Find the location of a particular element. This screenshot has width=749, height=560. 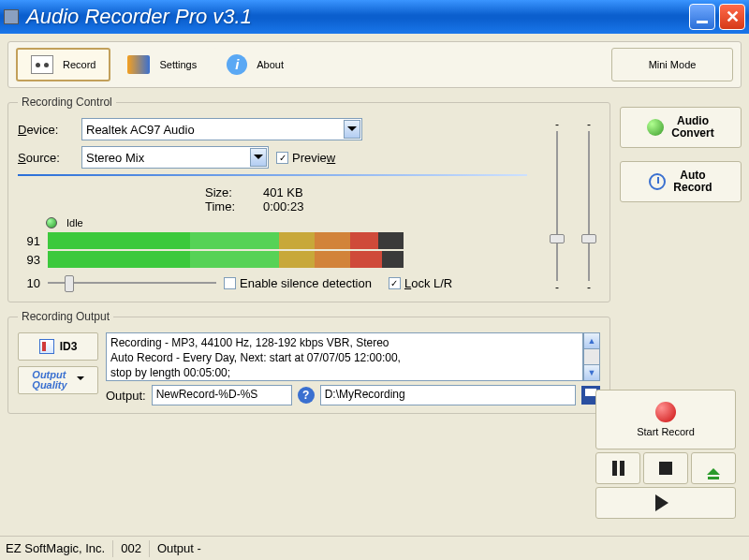

divider is located at coordinates (272, 175).